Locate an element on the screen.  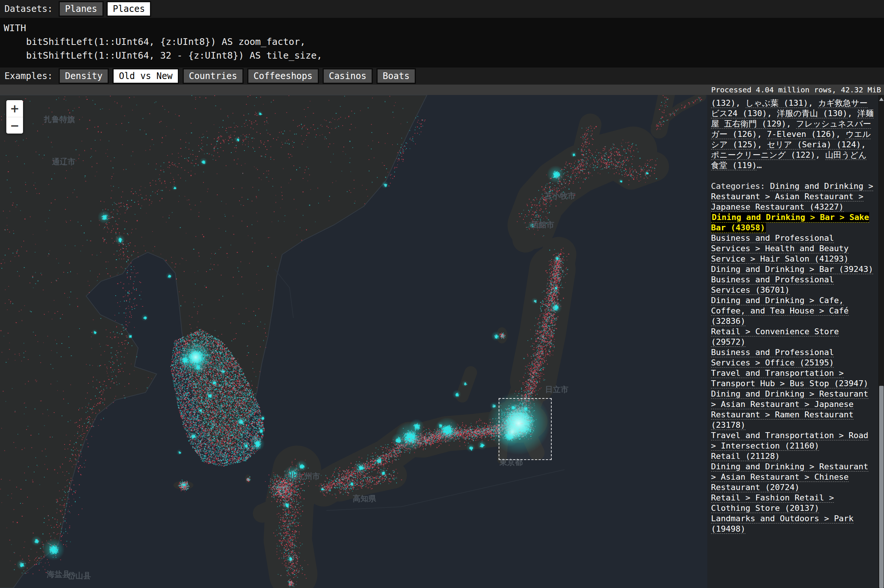
example-button-boats: Boats is located at coordinates (396, 76).